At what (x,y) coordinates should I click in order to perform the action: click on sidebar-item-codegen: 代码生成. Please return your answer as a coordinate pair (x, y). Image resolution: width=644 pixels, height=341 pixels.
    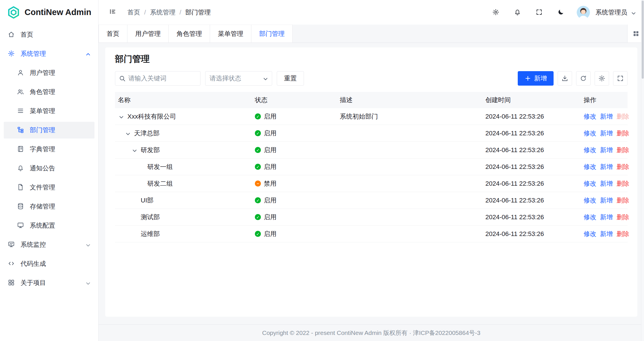
    Looking at the image, I should click on (49, 264).